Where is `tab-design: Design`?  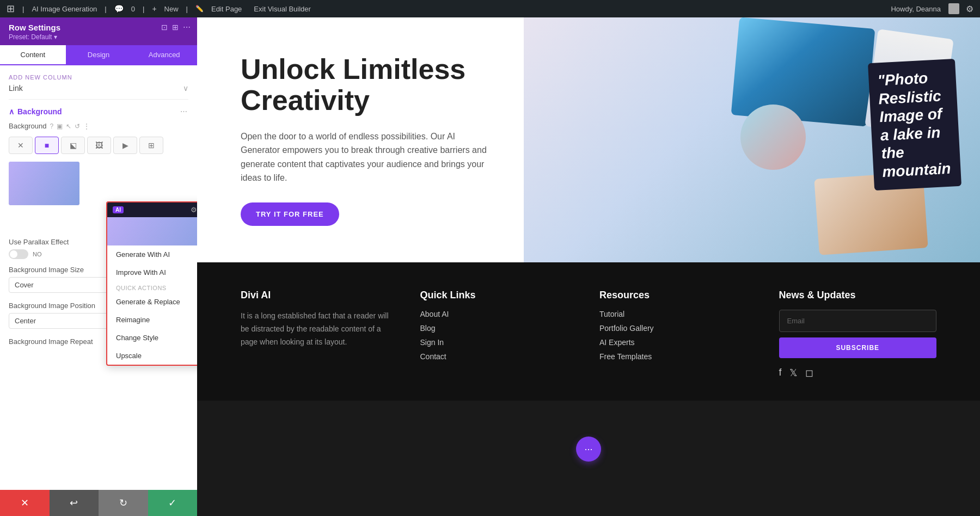
tab-design: Design is located at coordinates (99, 56).